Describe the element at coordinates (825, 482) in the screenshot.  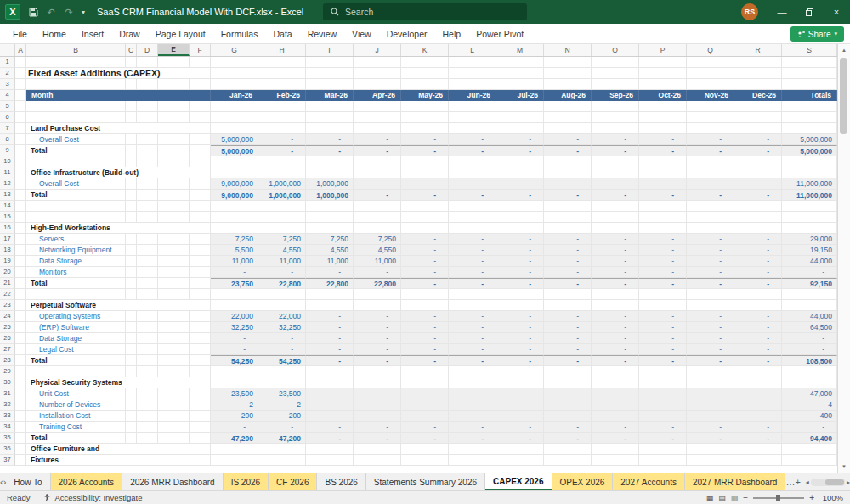
I see `horizontal-scrollbar: ◂ ▸` at that location.